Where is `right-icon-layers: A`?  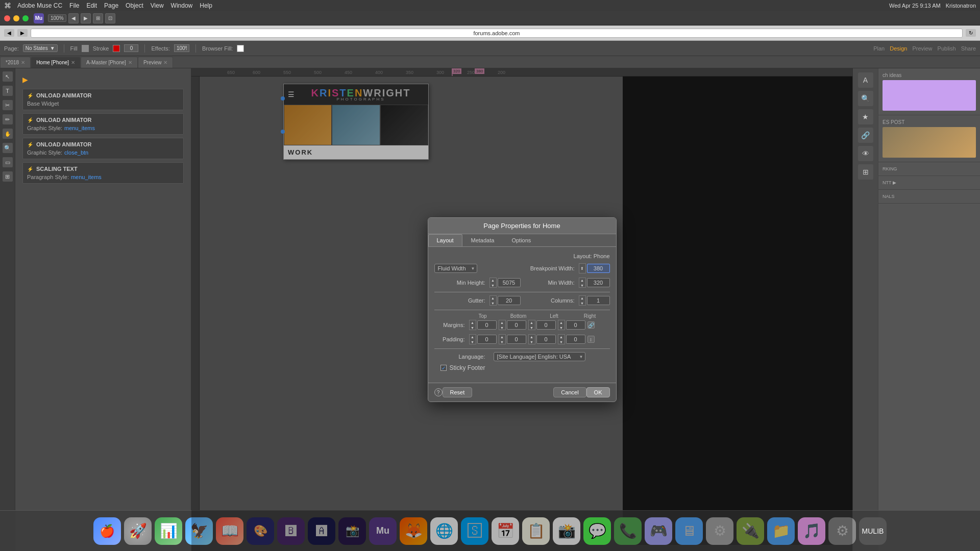
right-icon-layers: A is located at coordinates (866, 80).